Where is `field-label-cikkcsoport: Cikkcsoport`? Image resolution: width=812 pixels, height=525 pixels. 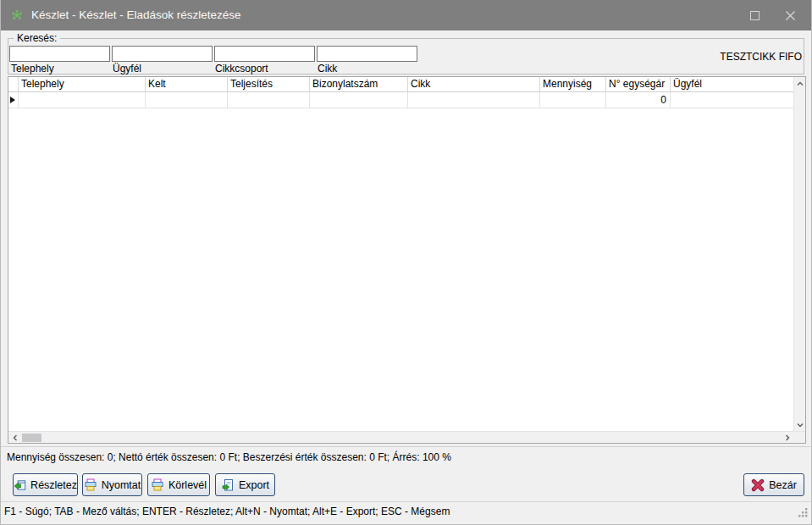 field-label-cikkcsoport: Cikkcsoport is located at coordinates (242, 69).